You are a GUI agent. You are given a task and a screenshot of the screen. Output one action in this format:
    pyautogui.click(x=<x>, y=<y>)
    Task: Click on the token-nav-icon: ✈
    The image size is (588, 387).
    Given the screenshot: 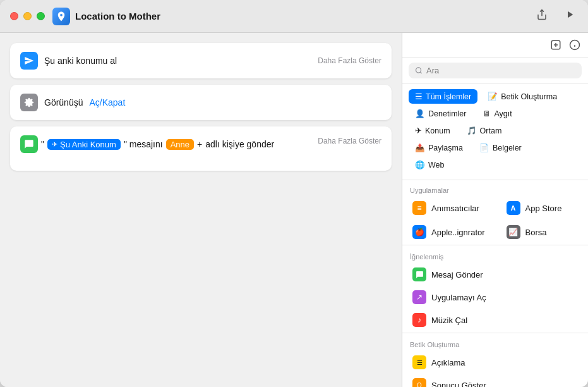 What is the action you would take?
    pyautogui.click(x=54, y=144)
    